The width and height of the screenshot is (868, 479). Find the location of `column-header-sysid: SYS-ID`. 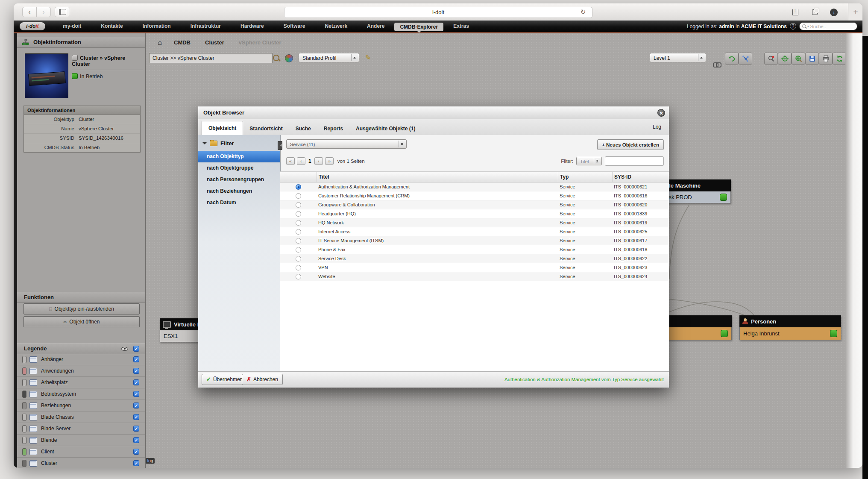

column-header-sysid: SYS-ID is located at coordinates (641, 177).